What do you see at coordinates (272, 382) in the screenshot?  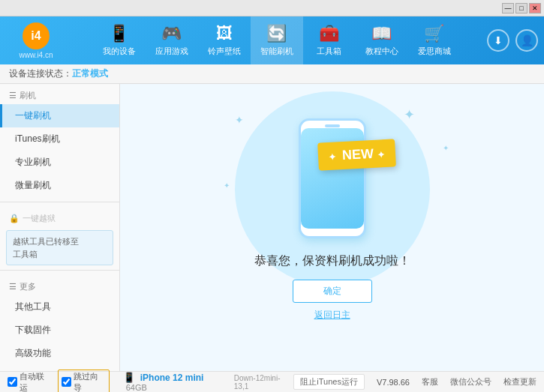 I see `bottom-bar: 自动联运 跳过向导 📱 iPhone 12 mini 64GB Down-12m…` at bounding box center [272, 382].